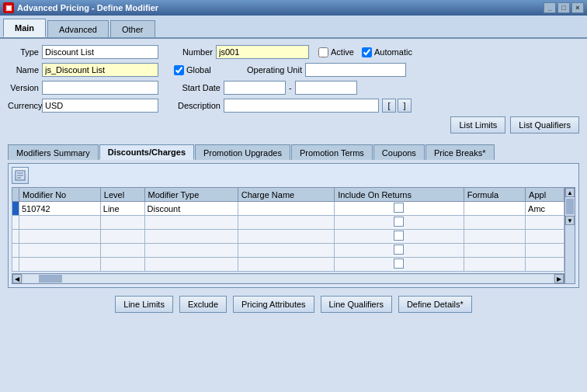  Describe the element at coordinates (78, 29) in the screenshot. I see `tab-advanced: Advanced` at that location.